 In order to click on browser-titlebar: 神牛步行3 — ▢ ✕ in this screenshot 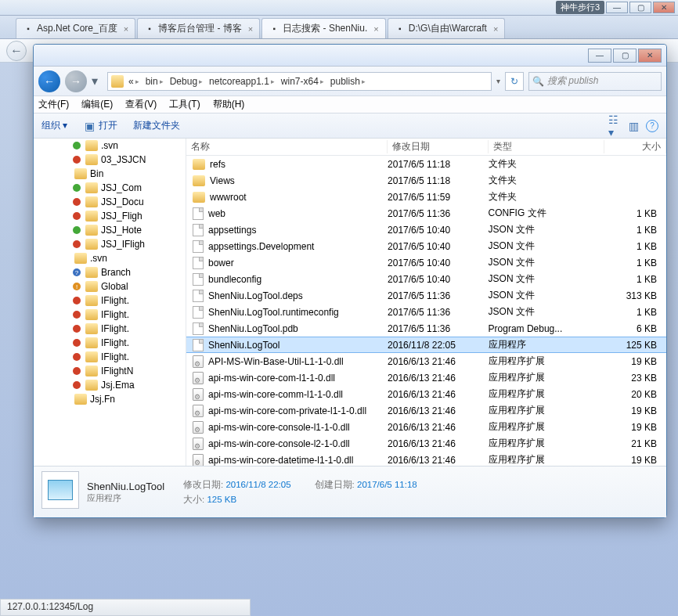, I will do `click(339, 8)`.